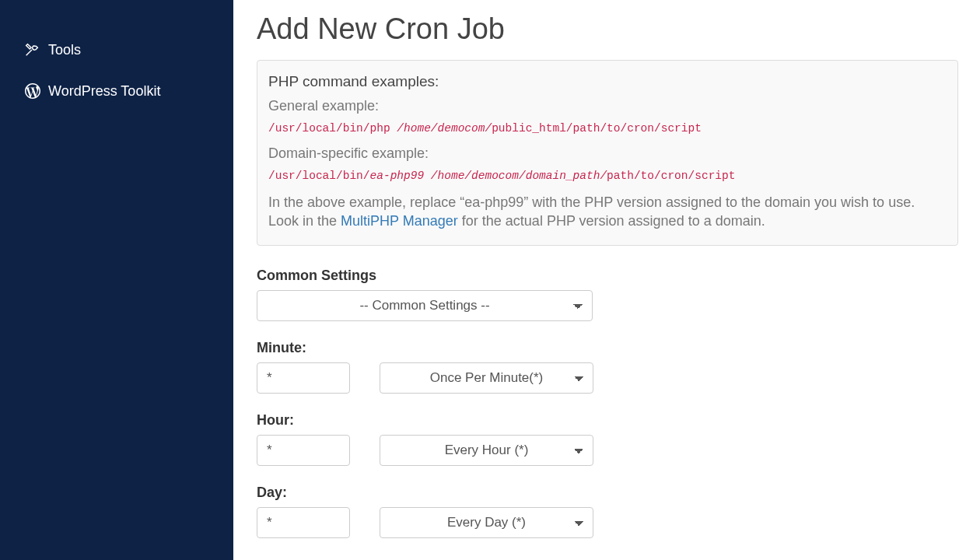 This screenshot has width=980, height=560. Describe the element at coordinates (607, 420) in the screenshot. I see `hour-label: Hour:` at that location.